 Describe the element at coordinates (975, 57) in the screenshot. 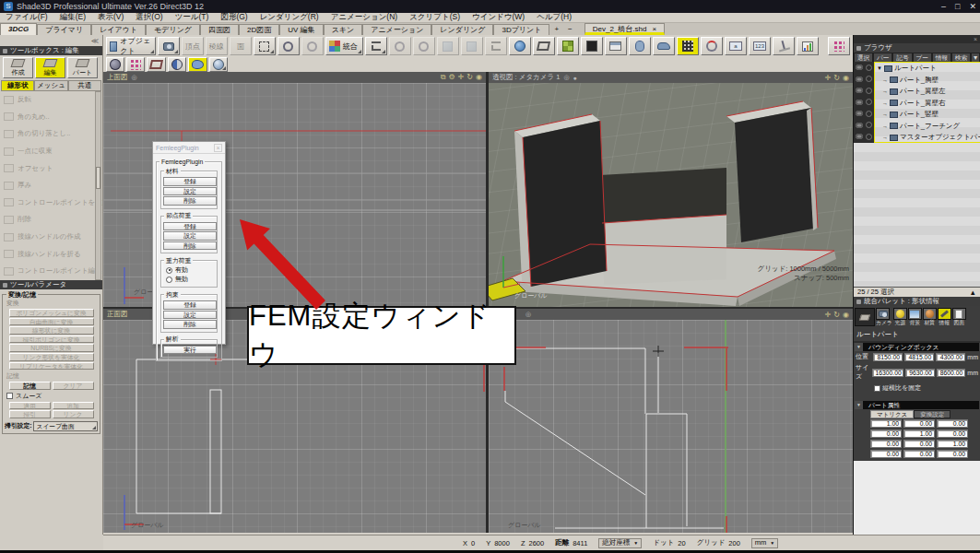

I see `browser-tab-more-icon: ▼` at that location.